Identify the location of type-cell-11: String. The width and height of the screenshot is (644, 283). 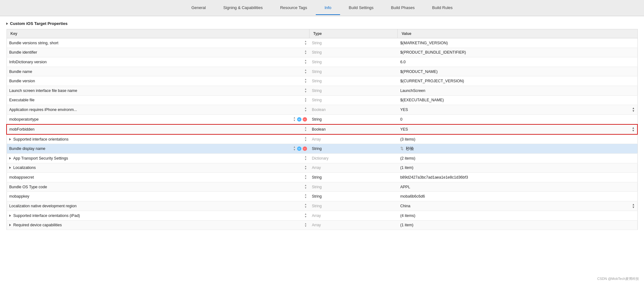
(353, 149).